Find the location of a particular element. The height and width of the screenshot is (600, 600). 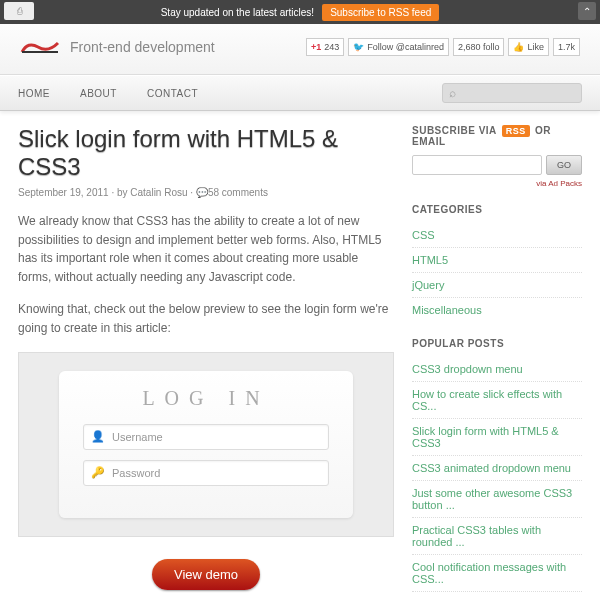

social-buttons: +1243 🐦Follow @catalinred 2,680 follo 👍L… is located at coordinates (443, 47).